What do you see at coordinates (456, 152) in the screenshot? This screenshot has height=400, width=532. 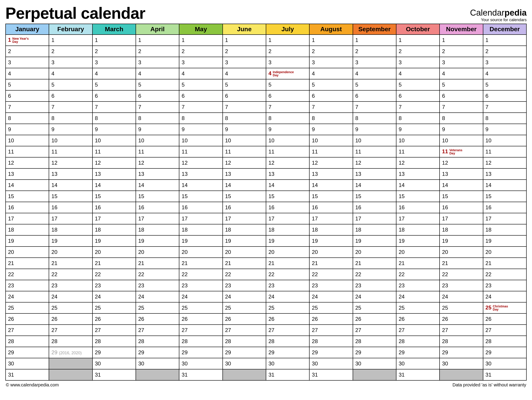 I see `holiday-label: VeteransDay` at bounding box center [456, 152].